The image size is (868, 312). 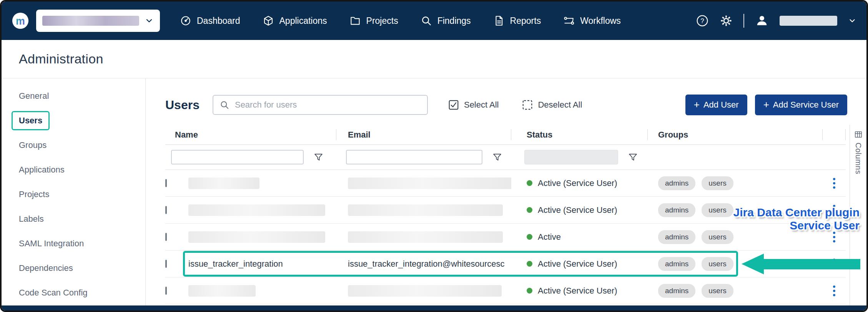 I want to click on table-row: Active admins users, so click(x=506, y=237).